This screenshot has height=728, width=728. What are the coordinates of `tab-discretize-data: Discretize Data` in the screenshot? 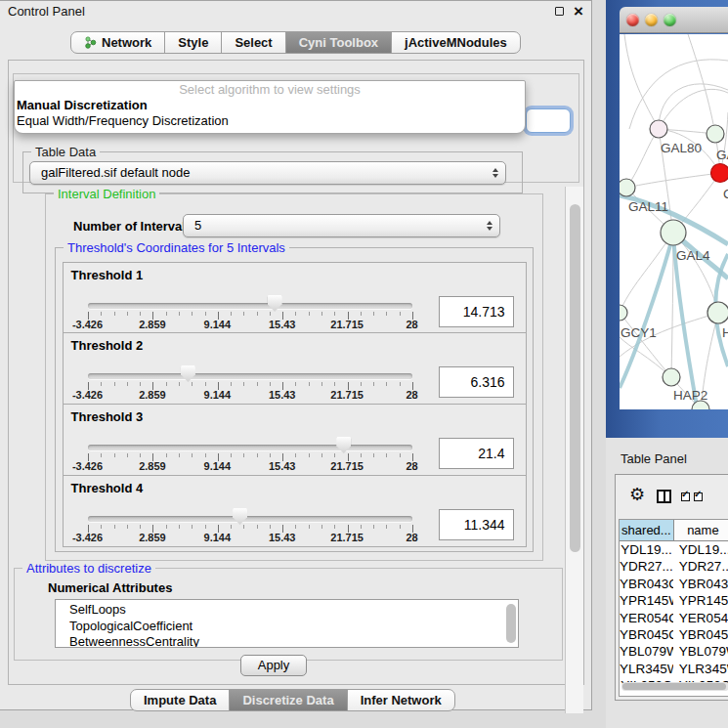 It's located at (287, 700).